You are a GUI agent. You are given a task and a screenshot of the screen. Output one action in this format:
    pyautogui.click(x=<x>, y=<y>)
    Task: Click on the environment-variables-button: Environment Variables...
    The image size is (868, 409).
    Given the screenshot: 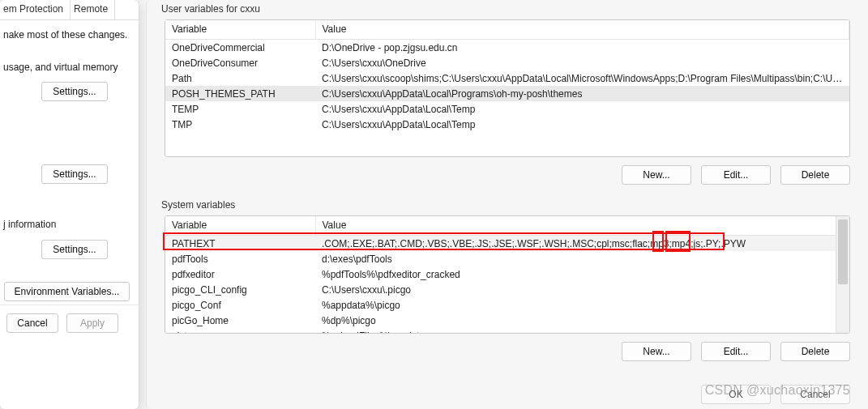 What is the action you would take?
    pyautogui.click(x=67, y=292)
    